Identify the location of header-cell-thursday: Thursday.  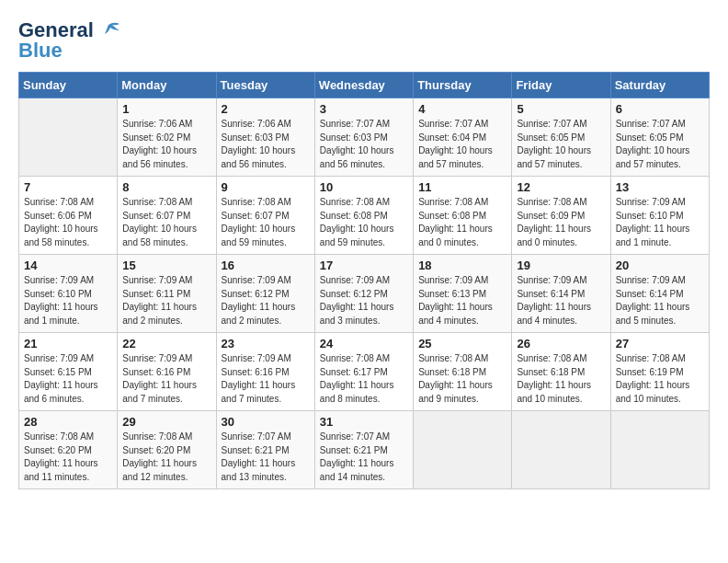
(463, 86).